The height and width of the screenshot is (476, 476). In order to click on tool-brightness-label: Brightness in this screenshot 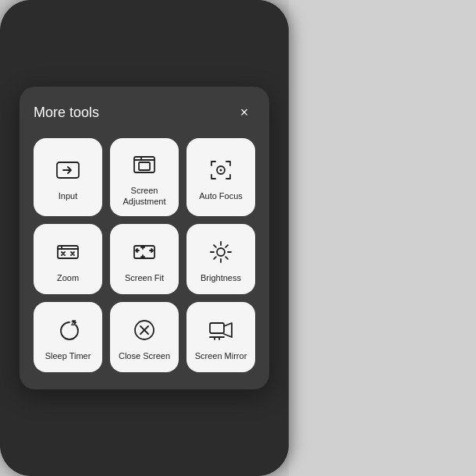, I will do `click(221, 278)`.